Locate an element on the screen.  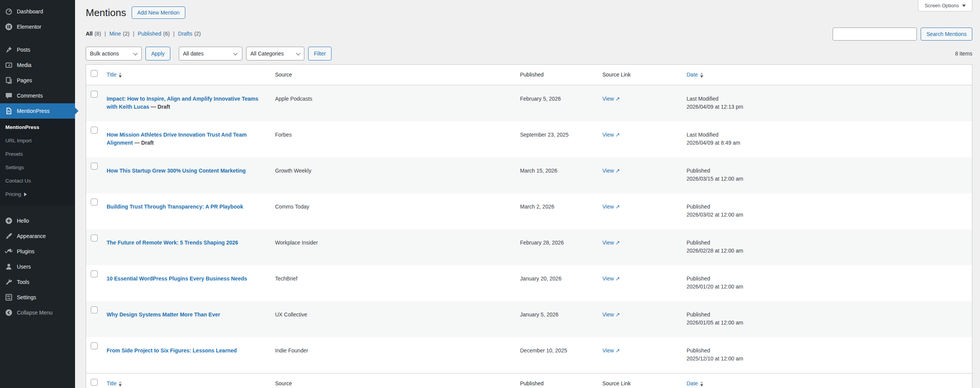
sidebar-item-tools: Tools is located at coordinates (38, 282).